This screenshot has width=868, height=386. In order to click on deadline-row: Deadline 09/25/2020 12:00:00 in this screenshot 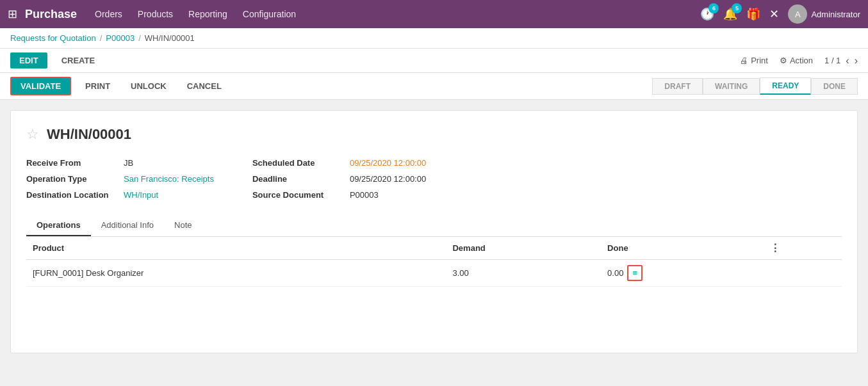, I will do `click(340, 179)`.